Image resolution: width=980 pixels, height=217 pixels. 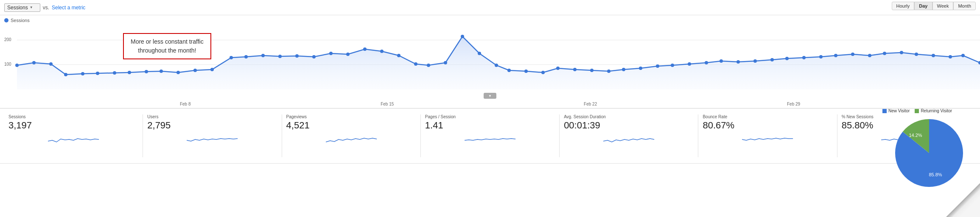 What do you see at coordinates (74, 136) in the screenshot?
I see `stat-box-sessions: Sessions 3,197` at bounding box center [74, 136].